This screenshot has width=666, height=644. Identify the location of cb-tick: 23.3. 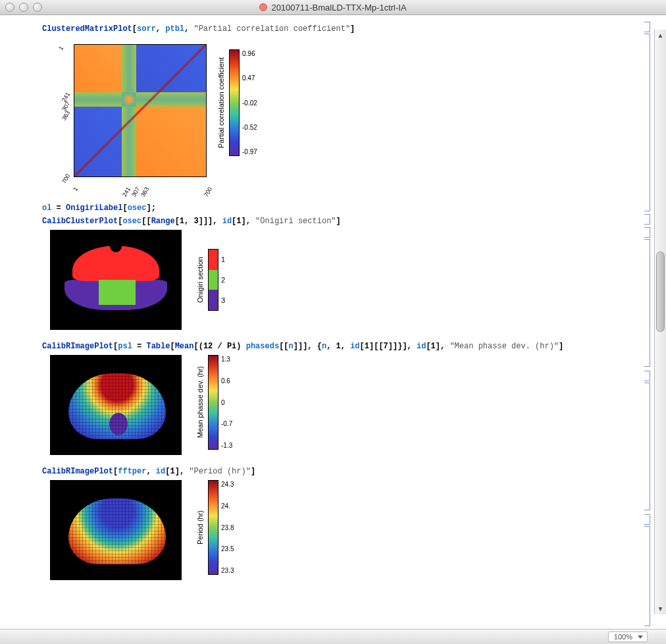
(228, 570).